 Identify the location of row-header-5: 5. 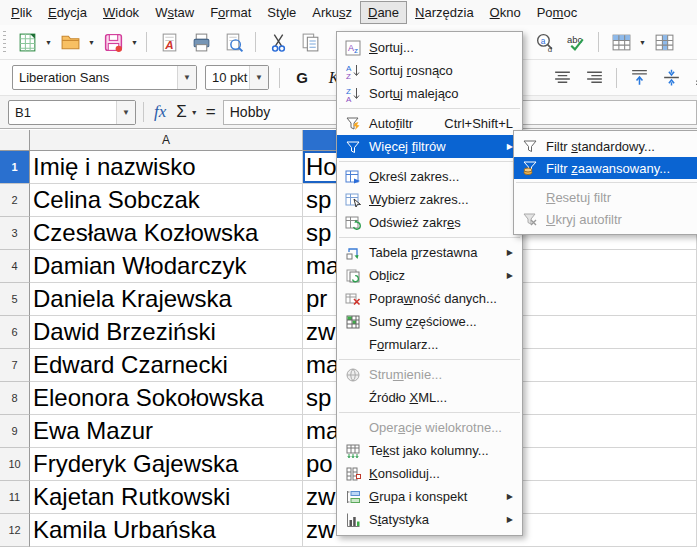
(15, 300).